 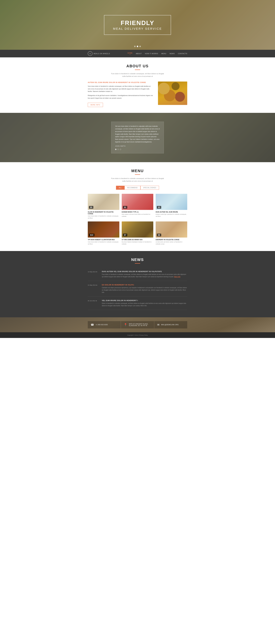 What do you see at coordinates (183, 54) in the screenshot?
I see `nav-link-contacts: CONTACTS` at bounding box center [183, 54].